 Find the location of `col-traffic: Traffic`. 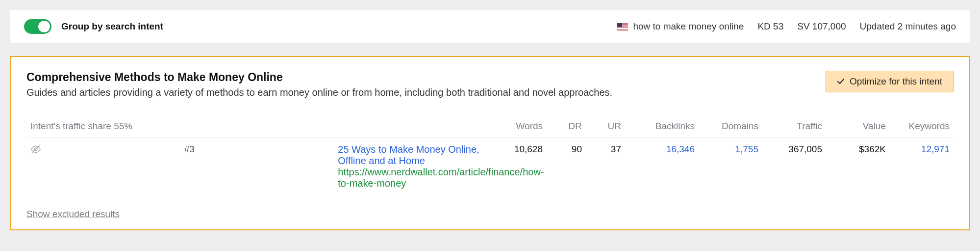

col-traffic: Traffic is located at coordinates (794, 127).